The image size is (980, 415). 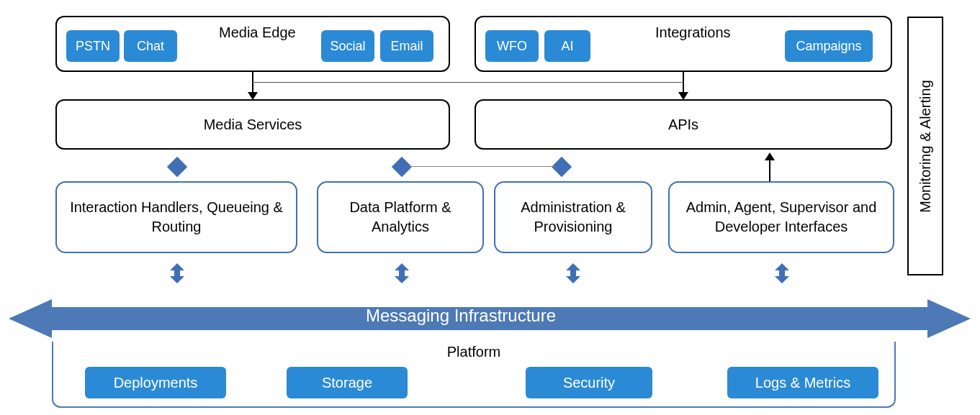 I want to click on chip-chat: Chat, so click(x=150, y=46).